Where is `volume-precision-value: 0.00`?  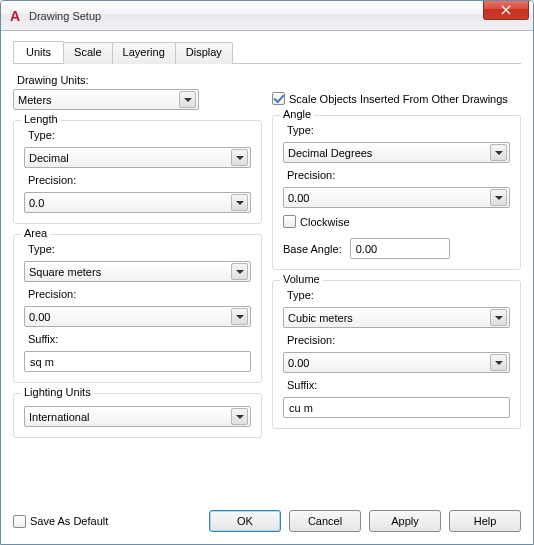 volume-precision-value: 0.00 is located at coordinates (298, 363).